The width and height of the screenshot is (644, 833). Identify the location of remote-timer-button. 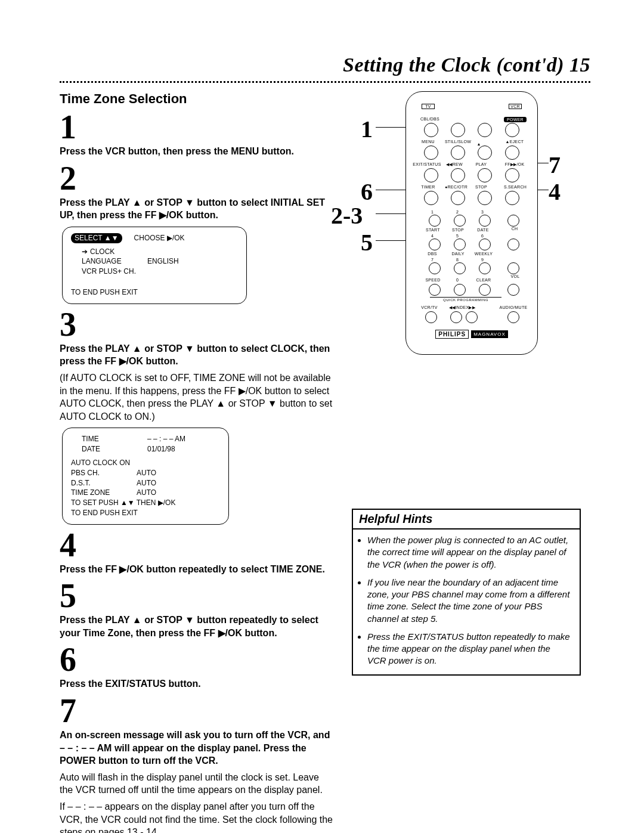
(431, 198).